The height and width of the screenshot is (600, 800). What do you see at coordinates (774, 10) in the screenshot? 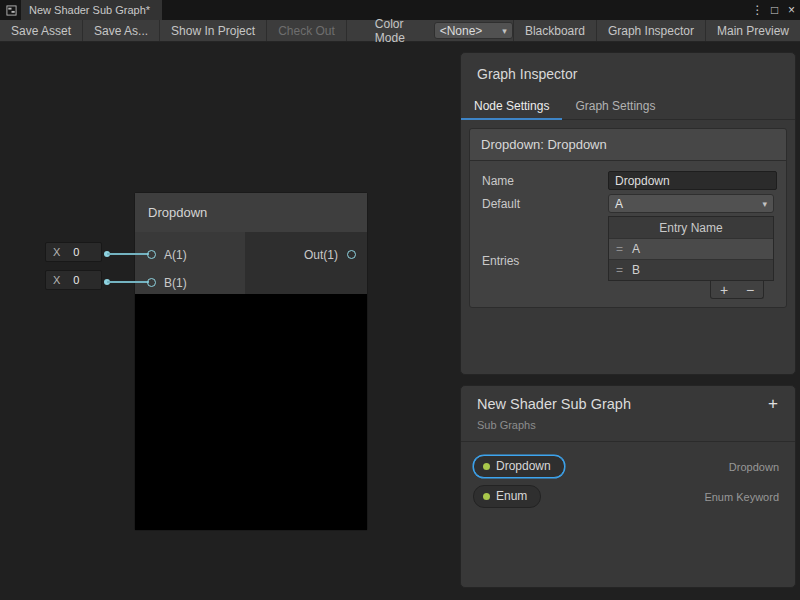
I see `maximize-icon: □` at bounding box center [774, 10].